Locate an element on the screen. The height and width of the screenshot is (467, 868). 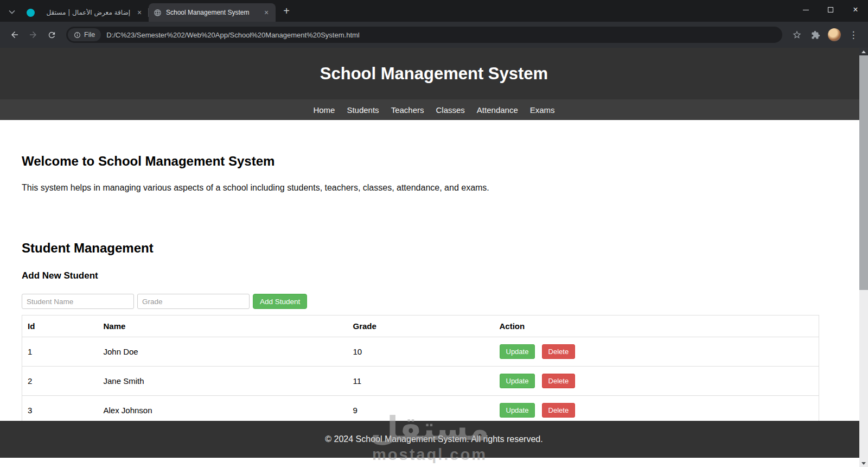
window-controls: × is located at coordinates (831, 10).